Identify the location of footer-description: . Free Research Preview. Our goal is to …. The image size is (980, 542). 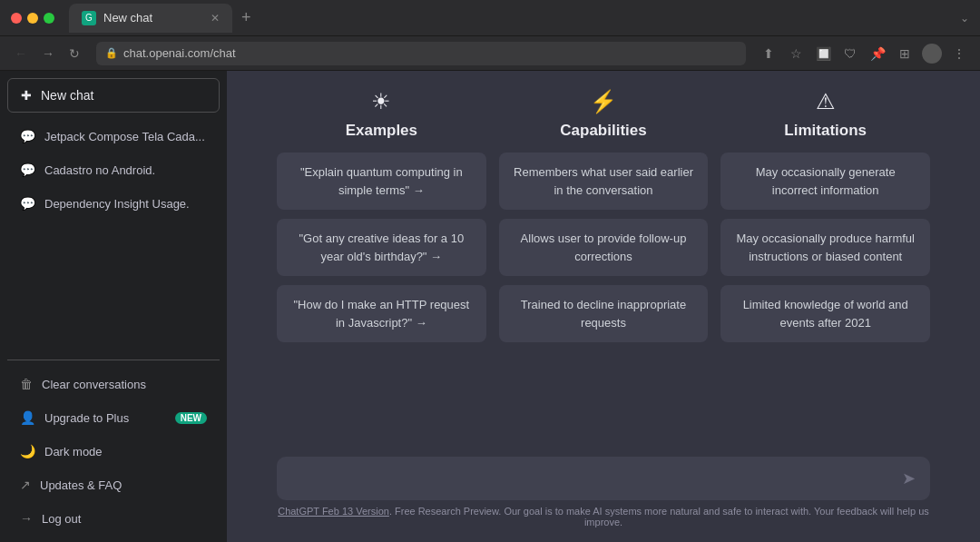
(659, 517).